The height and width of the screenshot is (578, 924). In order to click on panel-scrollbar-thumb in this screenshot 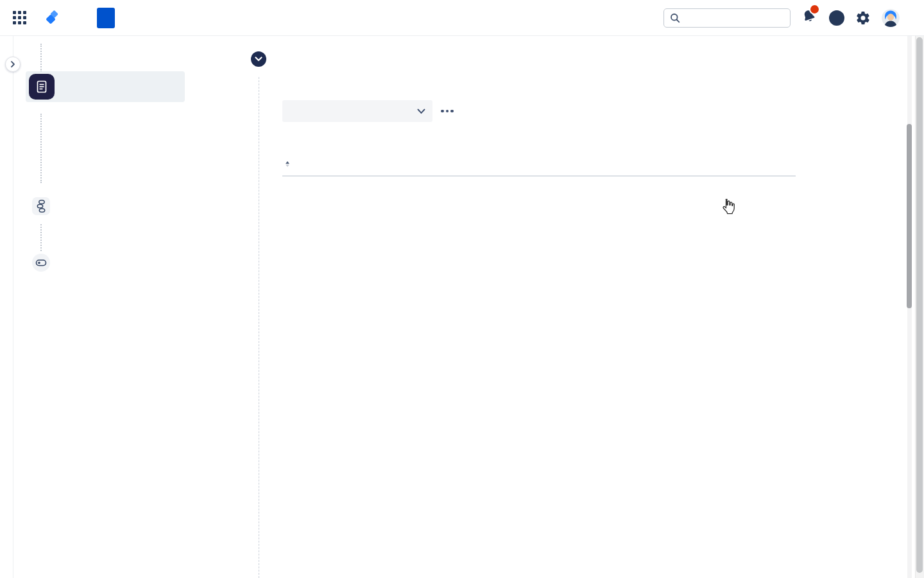, I will do `click(909, 216)`.